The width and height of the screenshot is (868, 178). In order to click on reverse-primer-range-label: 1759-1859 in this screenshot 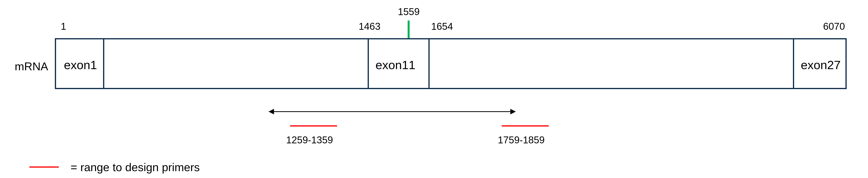, I will do `click(521, 140)`.